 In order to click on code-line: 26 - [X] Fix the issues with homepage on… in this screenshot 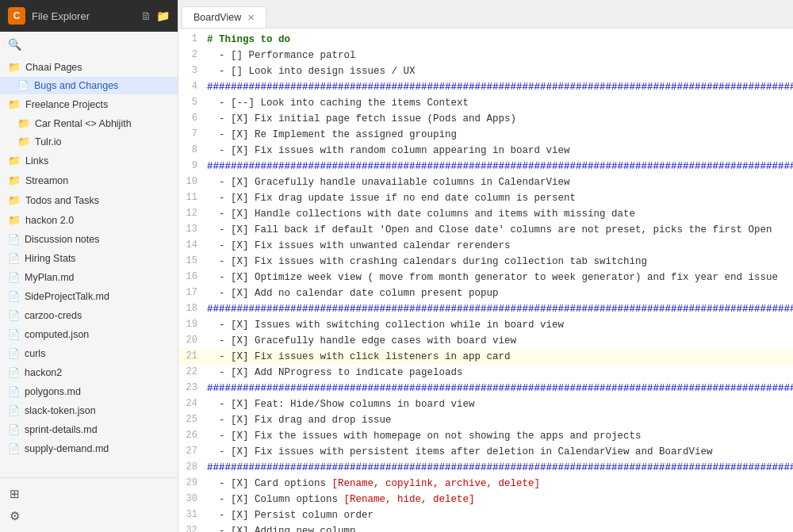, I will do `click(485, 436)`.